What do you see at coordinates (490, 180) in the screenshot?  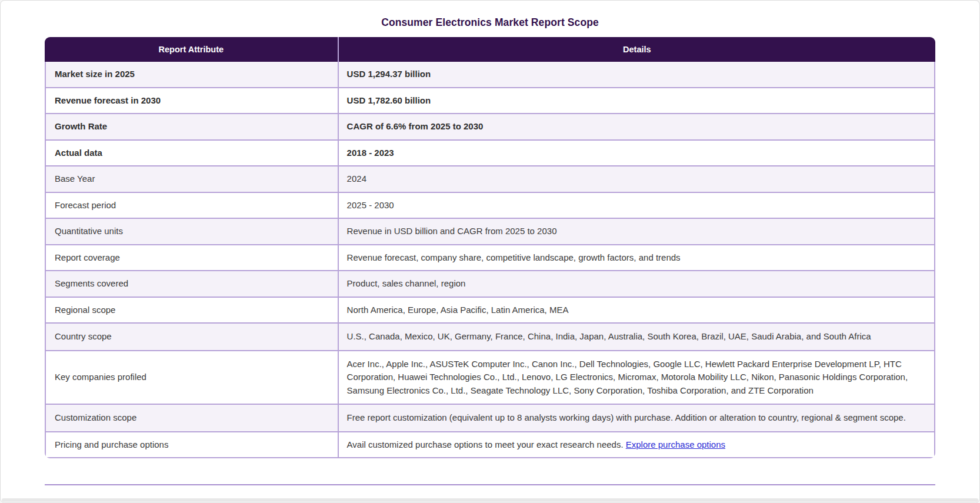 I see `table-row: Base Year 2024` at bounding box center [490, 180].